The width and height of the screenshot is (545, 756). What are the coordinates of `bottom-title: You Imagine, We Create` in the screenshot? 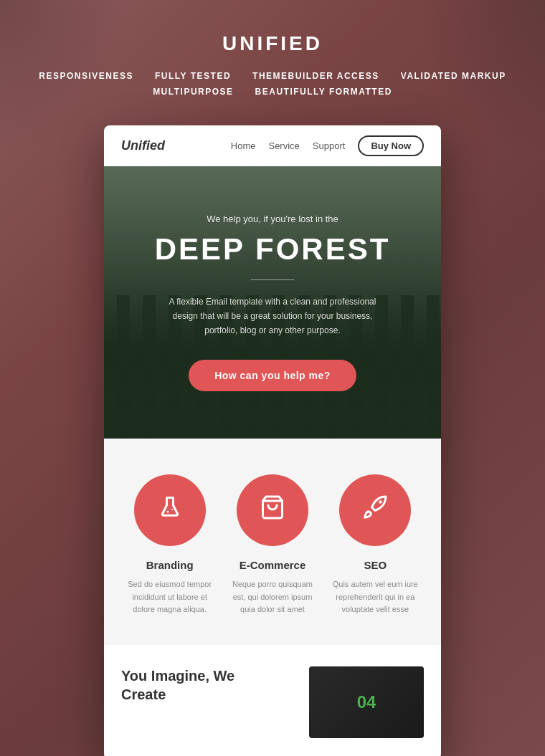 It's located at (208, 685).